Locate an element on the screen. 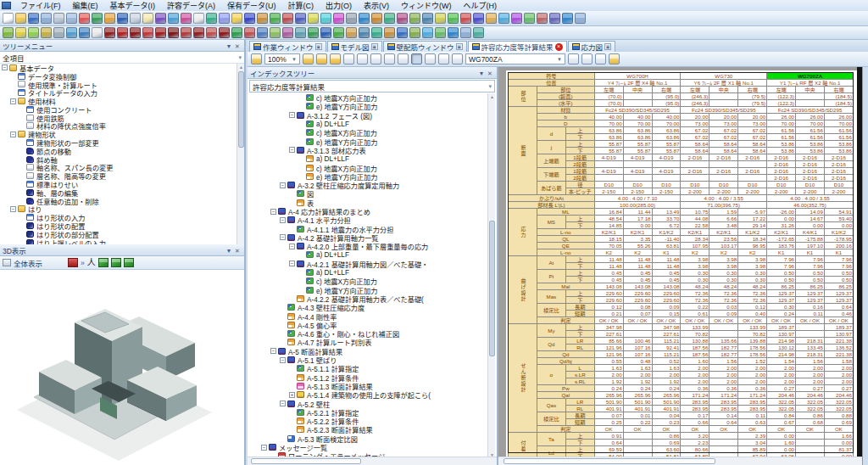  tree-item: A-4.3 壁柱圧縮応力度 is located at coordinates (378, 307).